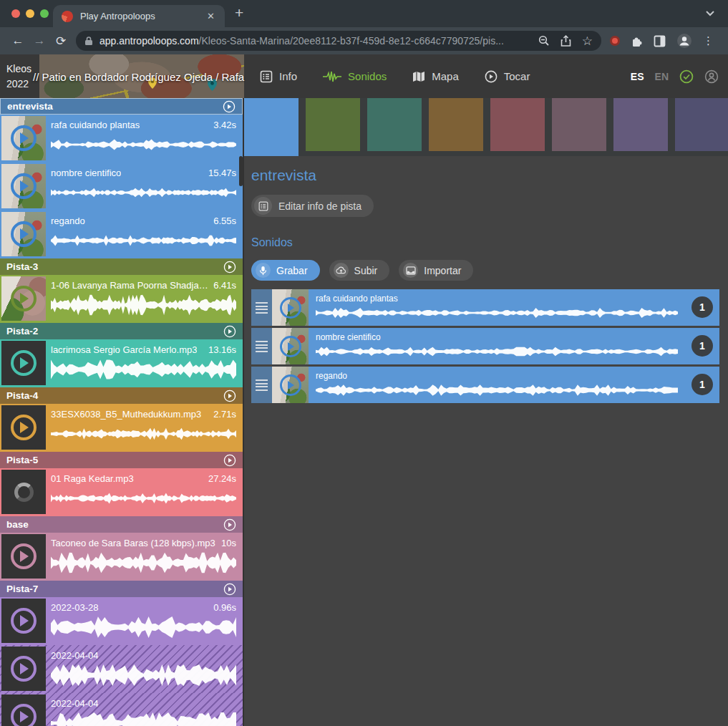 Image resolution: width=728 pixels, height=726 pixels. What do you see at coordinates (122, 106) in the screenshot?
I see `track-header-entrevista: entrevista` at bounding box center [122, 106].